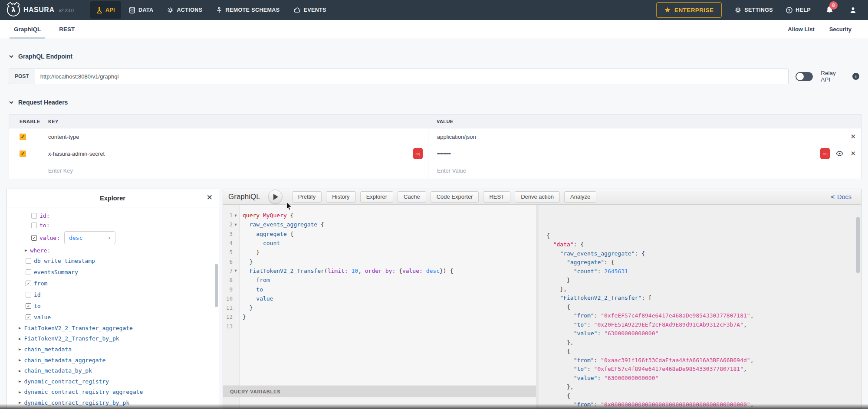 This screenshot has width=868, height=409. I want to click on hasura-logo: λ HASURA v2.23.0, so click(40, 10).